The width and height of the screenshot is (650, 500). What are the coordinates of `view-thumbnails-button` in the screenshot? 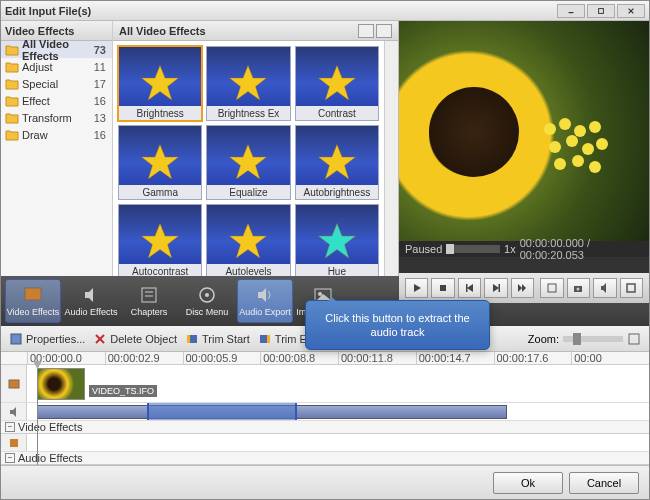 It's located at (366, 31).